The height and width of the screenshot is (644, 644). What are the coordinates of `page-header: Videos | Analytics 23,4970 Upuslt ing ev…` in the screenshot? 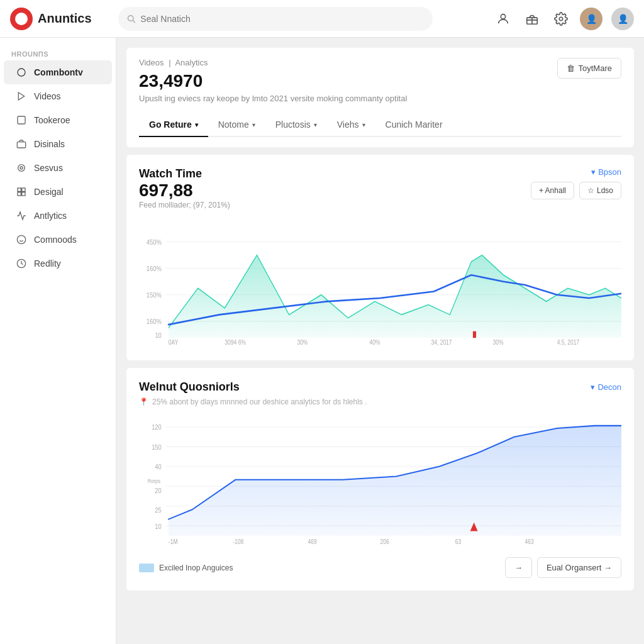 It's located at (380, 97).